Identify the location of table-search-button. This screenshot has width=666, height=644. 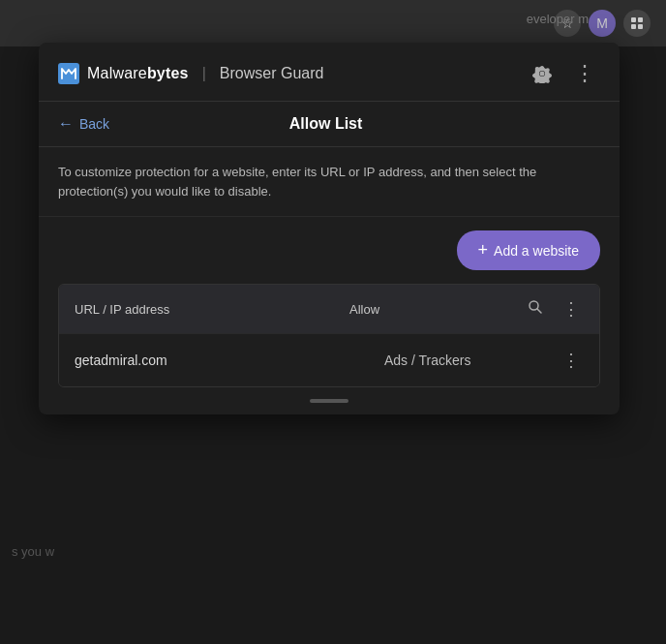
(535, 309).